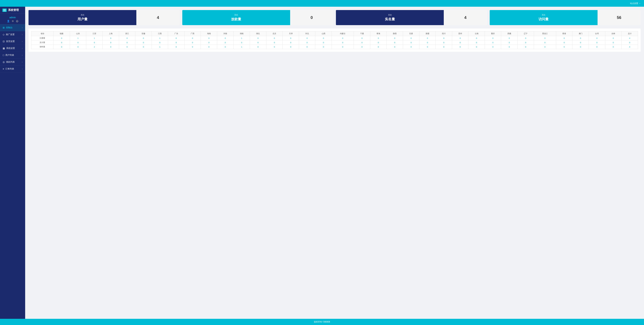 The height and width of the screenshot is (325, 644). What do you see at coordinates (13, 21) in the screenshot?
I see `user-settings-icon: ⚙` at bounding box center [13, 21].